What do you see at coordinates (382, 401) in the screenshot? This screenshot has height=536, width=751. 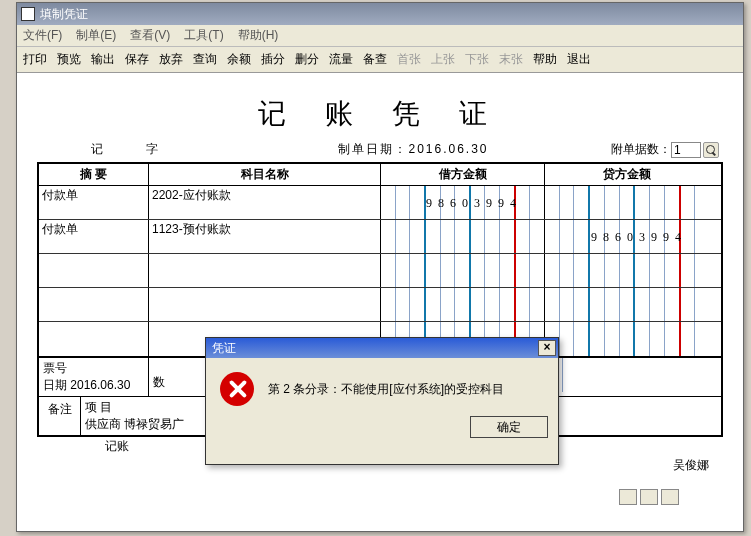 I see `error-dialog: 凭证 × 第 2 条分录：不能使用[应付系统]的受控科目 确定` at bounding box center [382, 401].